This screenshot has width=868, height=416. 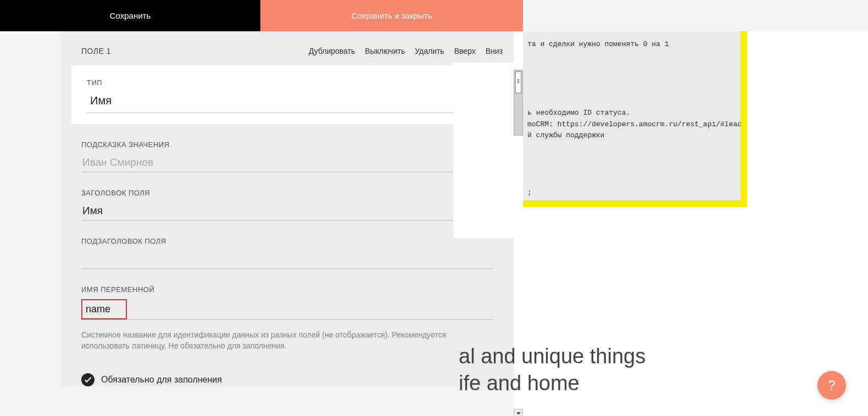 I want to click on required-row: Обязательно для заполнения, so click(x=287, y=369).